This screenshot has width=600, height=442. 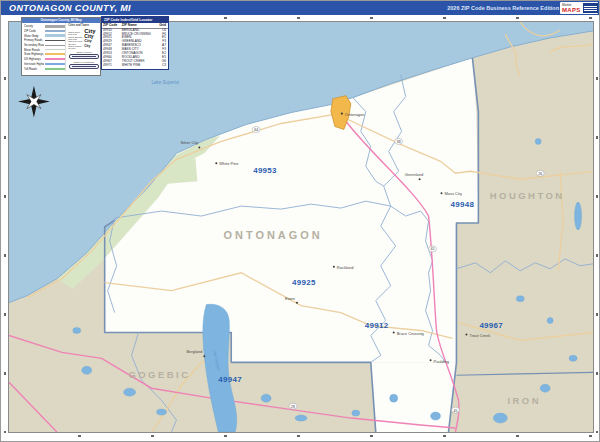 I want to click on zip-row-49971: 49971WHITE PINEC3, so click(x=135, y=66).